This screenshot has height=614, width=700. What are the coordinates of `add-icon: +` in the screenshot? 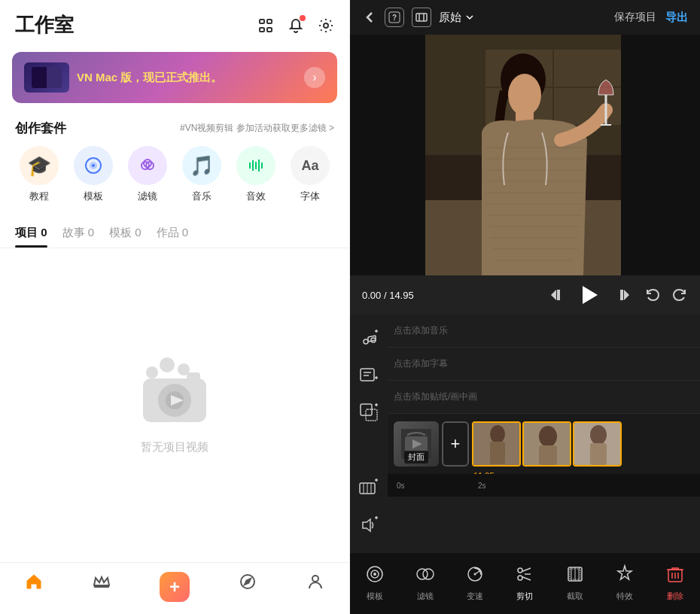 It's located at (175, 587).